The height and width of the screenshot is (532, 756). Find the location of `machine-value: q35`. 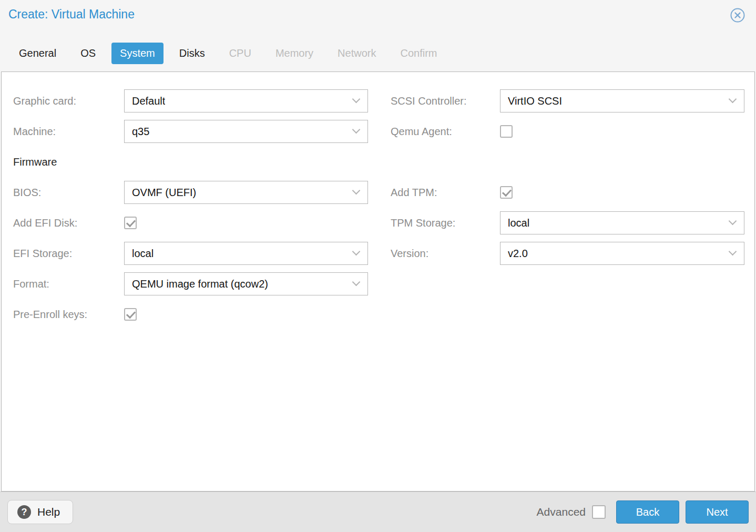

machine-value: q35 is located at coordinates (141, 131).